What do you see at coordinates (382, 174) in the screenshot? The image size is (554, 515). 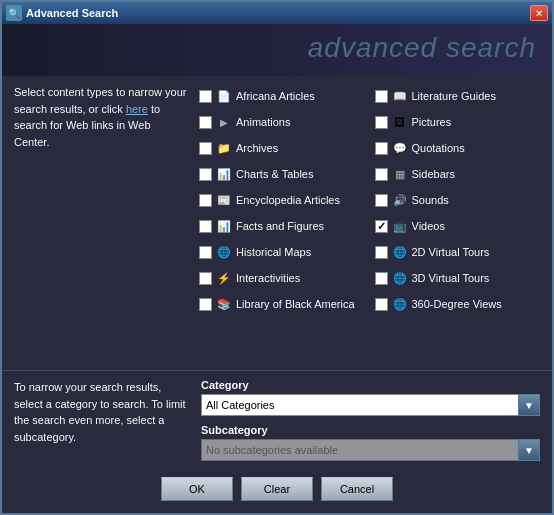 I see `sidebars-checkbox` at bounding box center [382, 174].